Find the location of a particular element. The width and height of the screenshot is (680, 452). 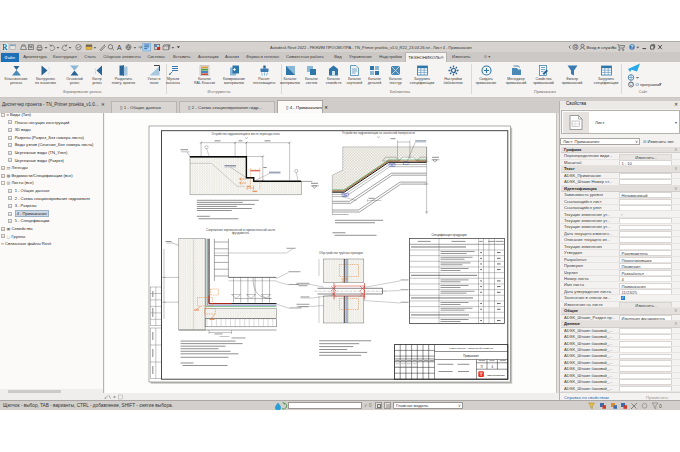

svg-text: П is located at coordinates (481, 367).